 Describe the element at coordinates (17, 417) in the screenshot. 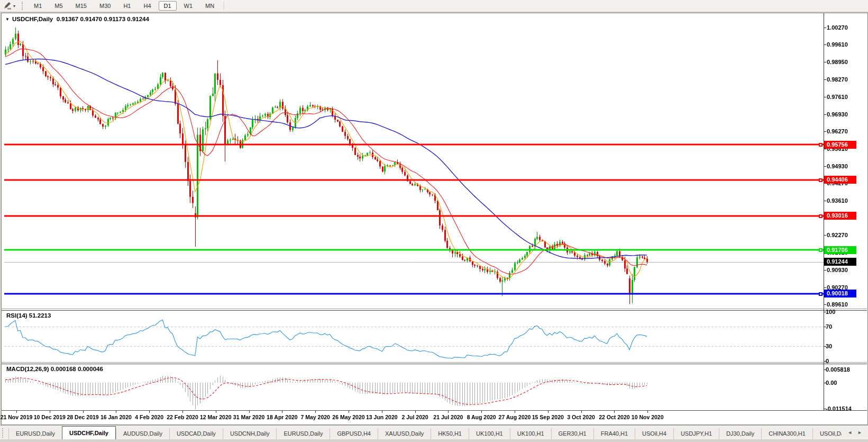

I see `date-axis-label: 21 Nov 2019` at that location.